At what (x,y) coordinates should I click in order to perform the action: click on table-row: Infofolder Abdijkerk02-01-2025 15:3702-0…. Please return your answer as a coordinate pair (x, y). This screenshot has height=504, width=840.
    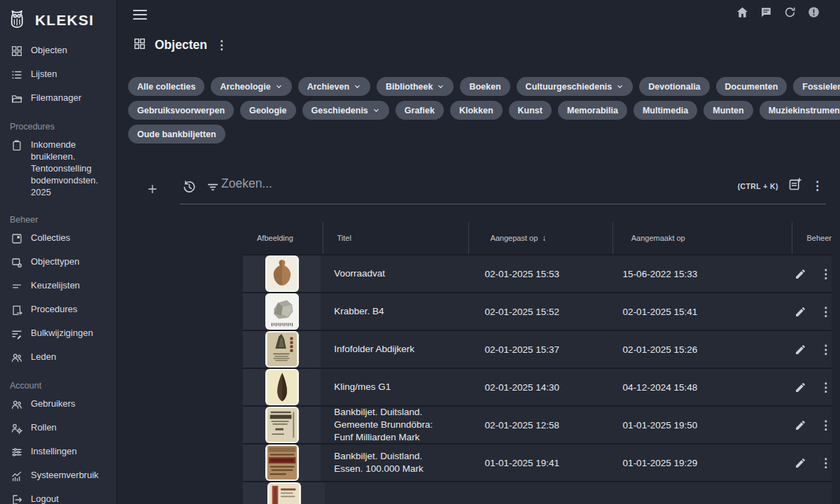
    Looking at the image, I should click on (538, 350).